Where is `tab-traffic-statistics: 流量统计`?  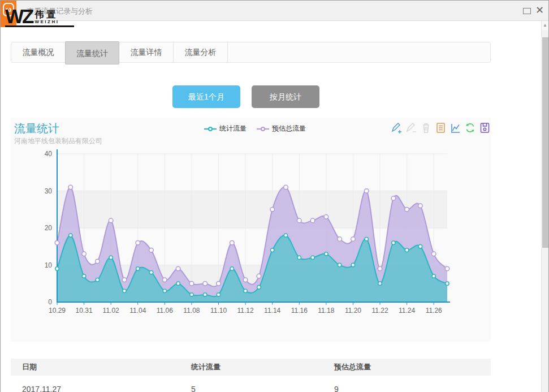
tab-traffic-statistics: 流量统计 is located at coordinates (92, 53).